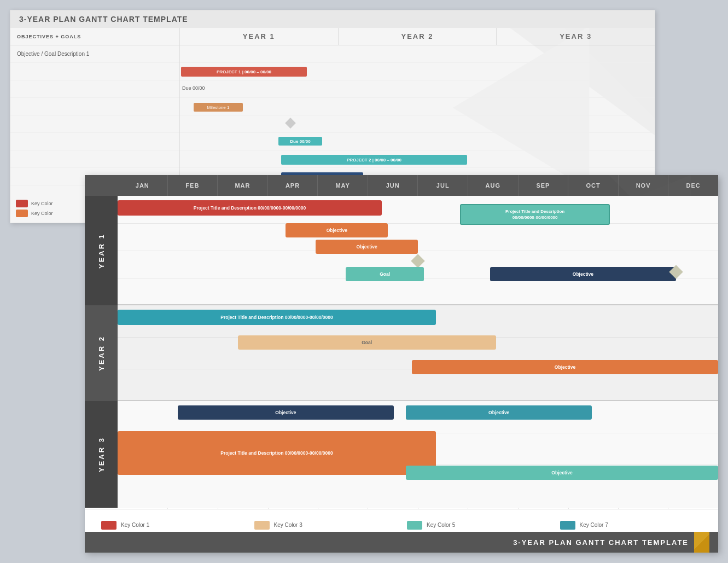  What do you see at coordinates (259, 36) in the screenshot?
I see `bg-year-1: YEAR 1` at bounding box center [259, 36].